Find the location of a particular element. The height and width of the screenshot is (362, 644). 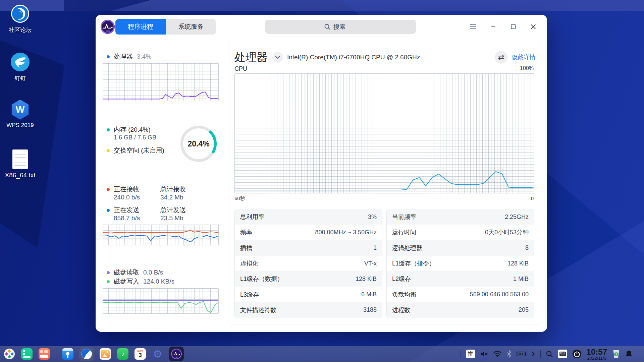

swap-label: 交换空间 (未启用) is located at coordinates (139, 150).